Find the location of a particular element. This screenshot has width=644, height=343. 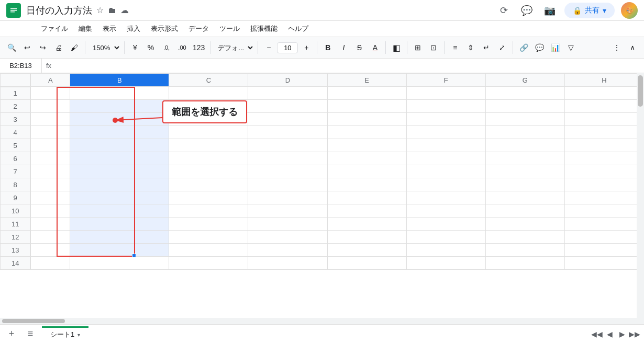

cell-C4 is located at coordinates (208, 133).